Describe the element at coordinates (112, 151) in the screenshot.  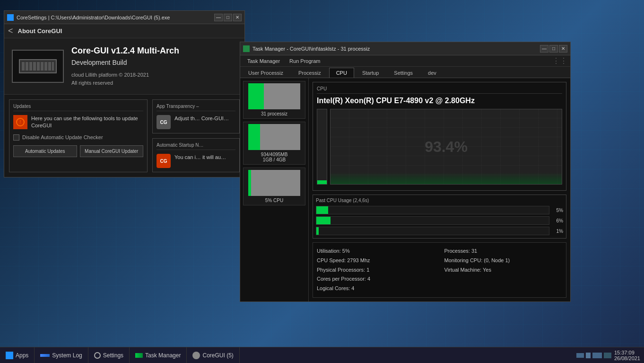
I see `manual-updater-button: Manual CoreGUI Updater` at that location.